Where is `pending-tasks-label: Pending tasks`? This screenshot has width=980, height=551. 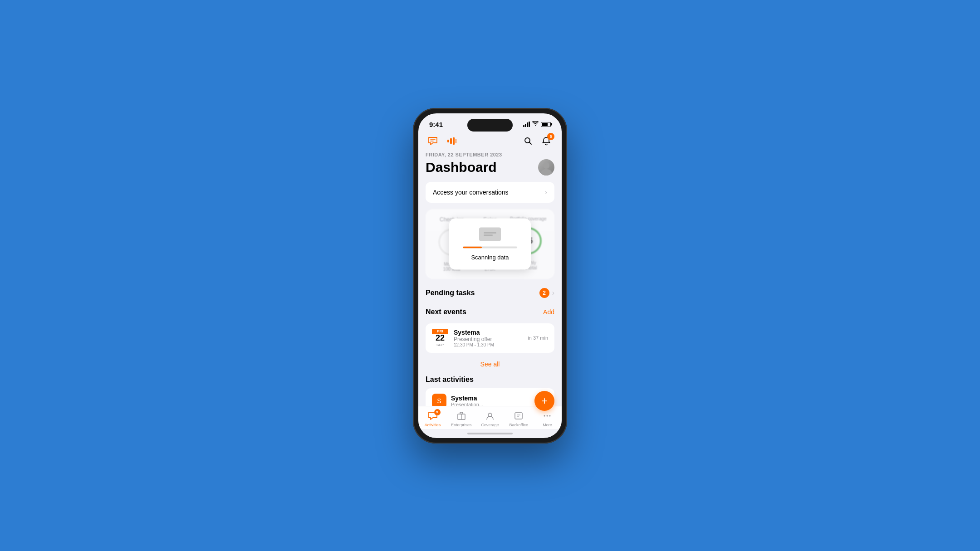 pending-tasks-label: Pending tasks is located at coordinates (450, 293).